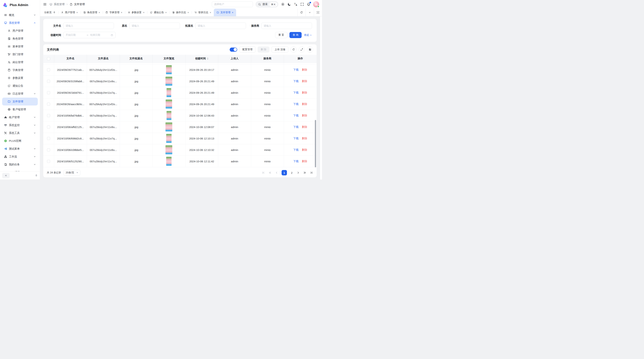 The height and width of the screenshot is (359, 644). Describe the element at coordinates (72, 173) in the screenshot. I see `page-size-select: 20条/页` at that location.